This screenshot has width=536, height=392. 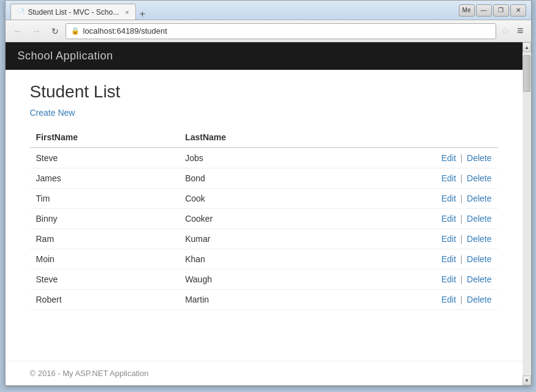 What do you see at coordinates (252, 239) in the screenshot?
I see `cell-lastname: Kumar` at bounding box center [252, 239].